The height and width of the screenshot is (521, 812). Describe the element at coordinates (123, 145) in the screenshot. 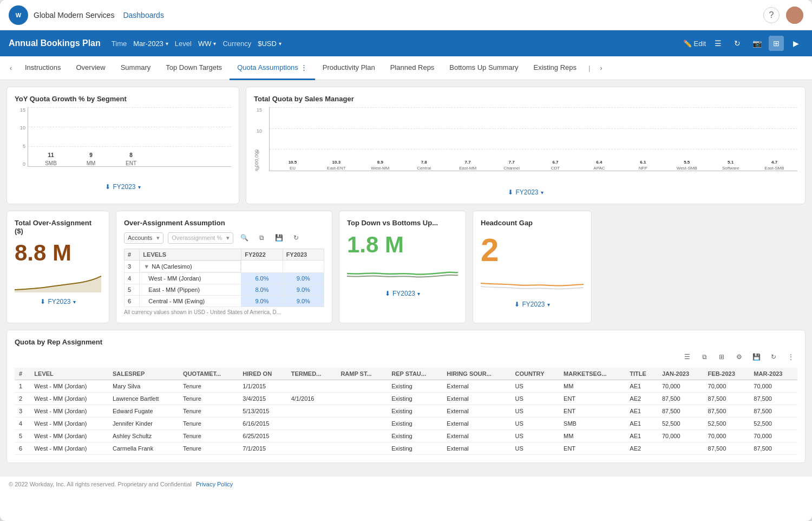

I see `yoy-chart-card: YoY Quota Growth % by Segment 15 10 5 0` at that location.